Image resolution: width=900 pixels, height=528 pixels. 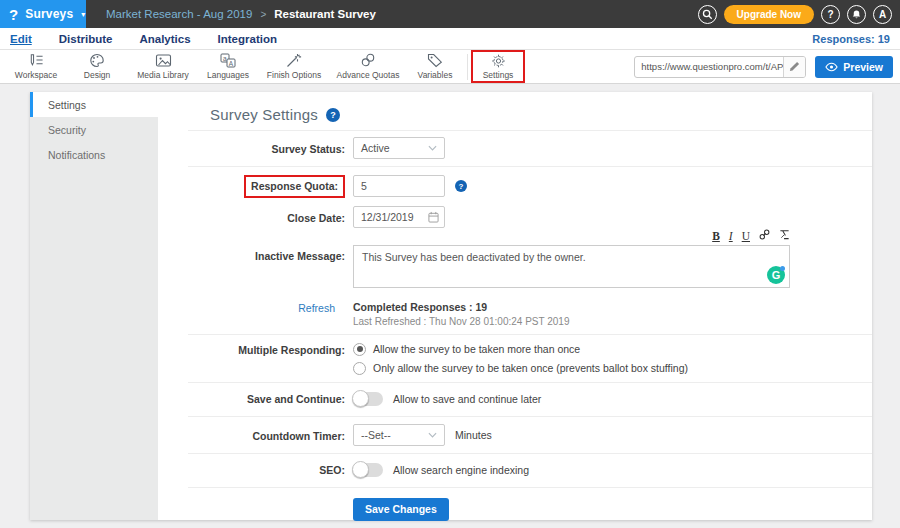 What do you see at coordinates (36, 66) in the screenshot?
I see `toolbar-workspace: Workspace` at bounding box center [36, 66].